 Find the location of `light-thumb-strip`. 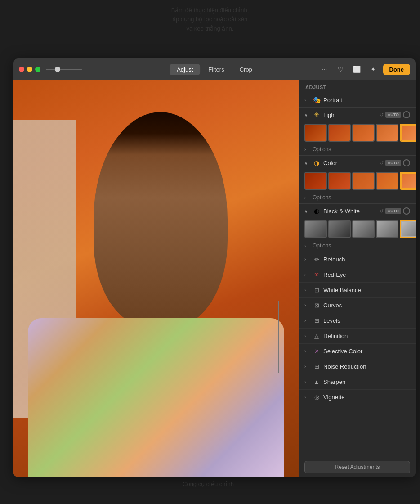

light-thumb-strip is located at coordinates (357, 134).